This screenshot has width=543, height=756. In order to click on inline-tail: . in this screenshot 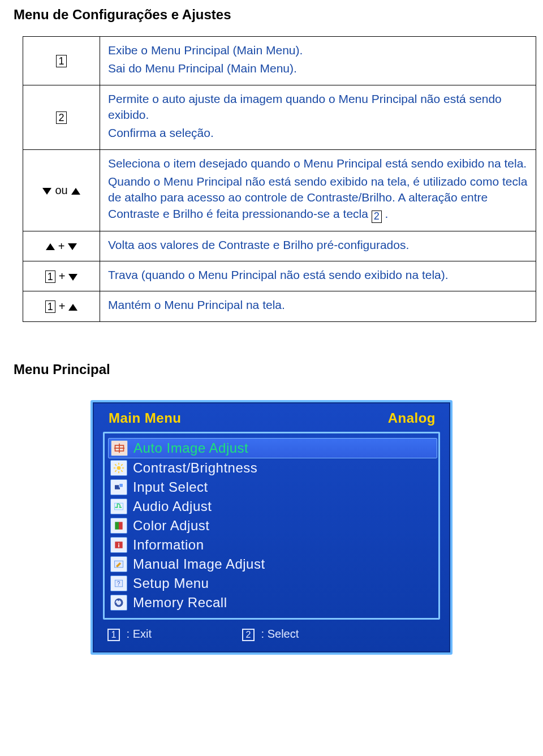, I will do `click(385, 214)`.